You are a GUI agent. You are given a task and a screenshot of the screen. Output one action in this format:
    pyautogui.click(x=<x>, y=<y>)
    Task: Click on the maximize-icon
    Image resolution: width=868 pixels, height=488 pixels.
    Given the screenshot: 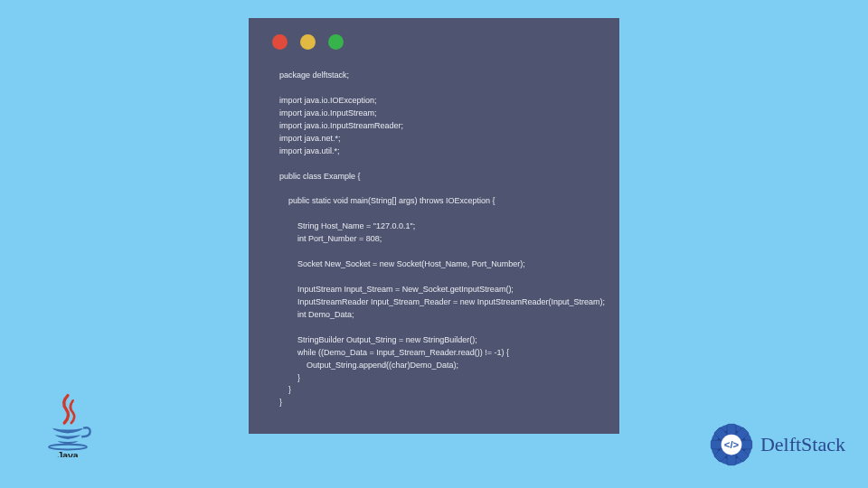 What is the action you would take?
    pyautogui.click(x=336, y=42)
    